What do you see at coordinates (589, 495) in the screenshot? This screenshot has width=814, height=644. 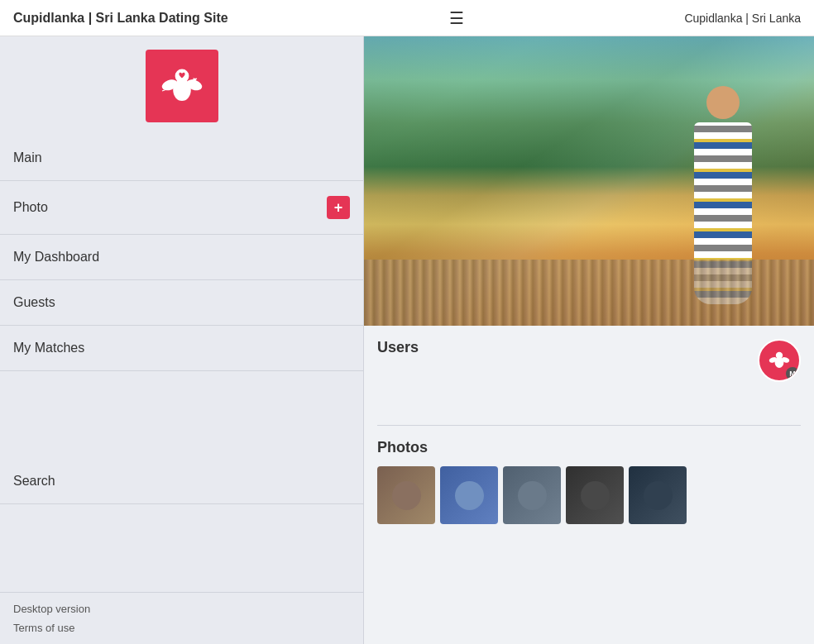 I see `photos-strip` at bounding box center [589, 495].